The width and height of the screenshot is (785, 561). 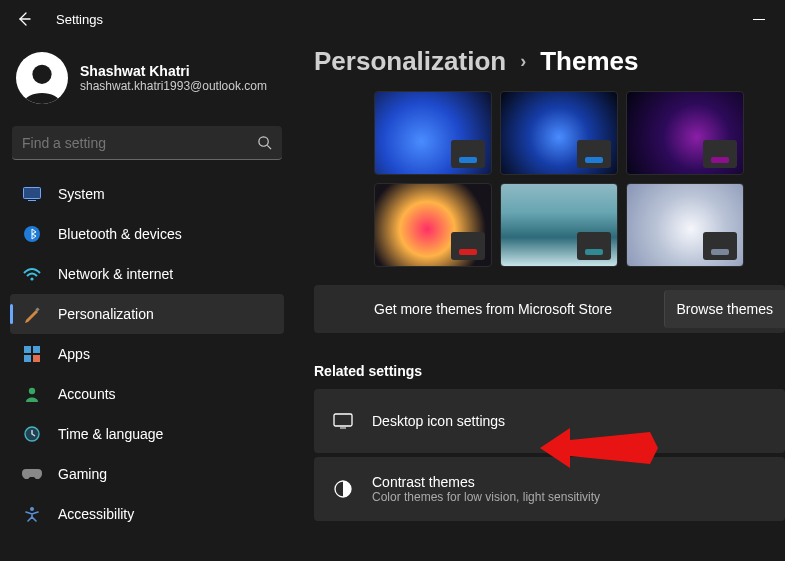 What do you see at coordinates (147, 474) in the screenshot?
I see `sidebar-item-gaming: Gaming` at bounding box center [147, 474].